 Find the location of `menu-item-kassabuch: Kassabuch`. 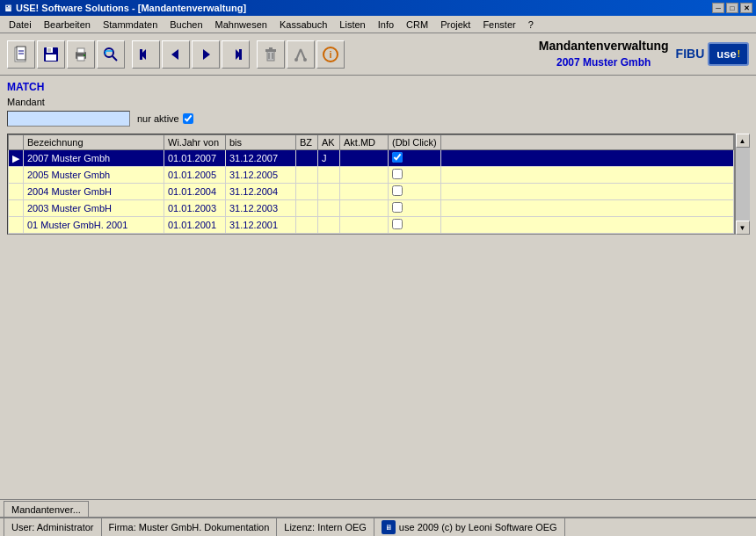

menu-item-kassabuch: Kassabuch is located at coordinates (303, 25).